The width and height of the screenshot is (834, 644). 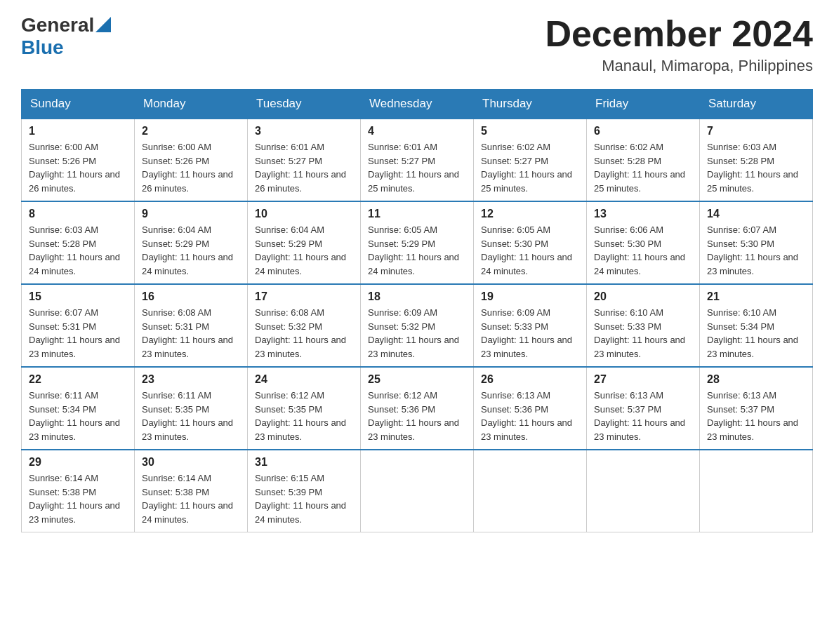 I want to click on day-info: Sunrise: 6:08 AMSunset: 5:32 PMDaylight:…, so click(x=300, y=333).